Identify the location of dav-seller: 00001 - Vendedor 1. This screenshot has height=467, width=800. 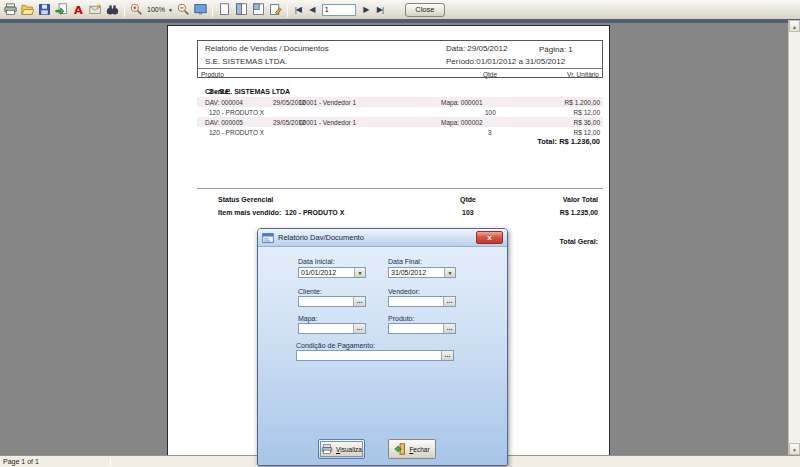
(328, 122).